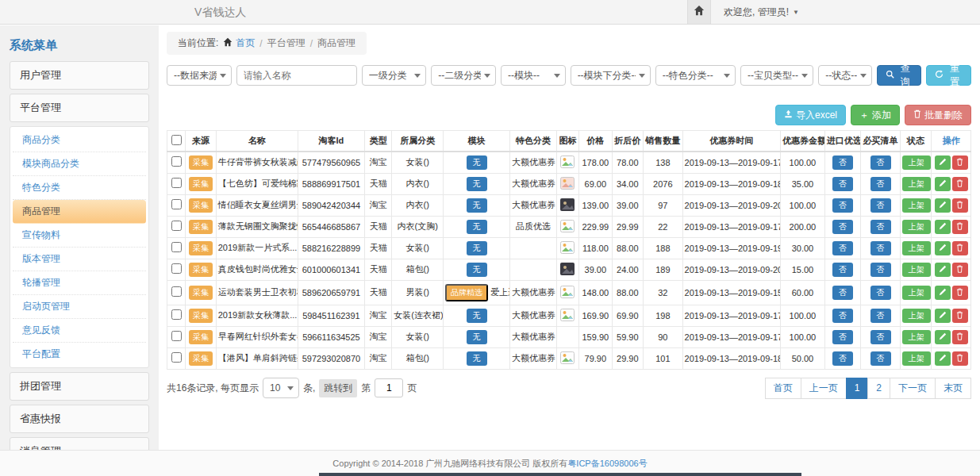  I want to click on category-level2-select: --二级分类--, so click(463, 75).